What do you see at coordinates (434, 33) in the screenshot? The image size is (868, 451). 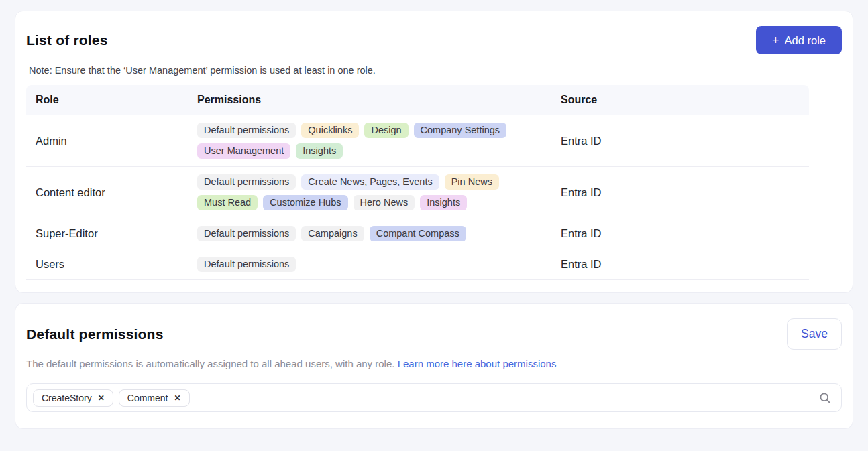 I see `roles-card-header: List of roles + Add role` at bounding box center [434, 33].